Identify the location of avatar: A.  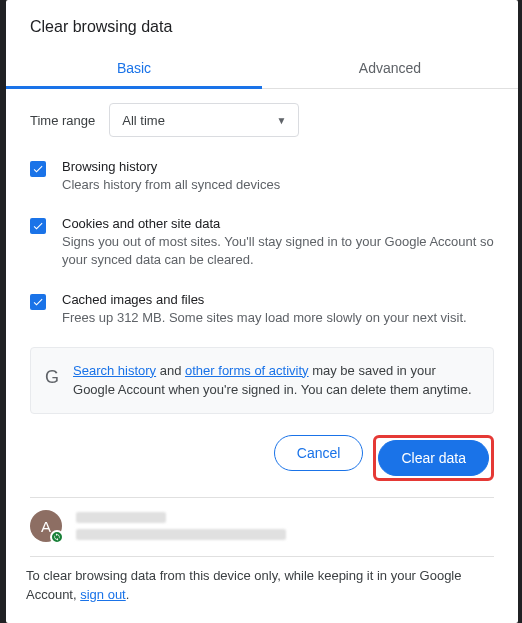
(46, 526).